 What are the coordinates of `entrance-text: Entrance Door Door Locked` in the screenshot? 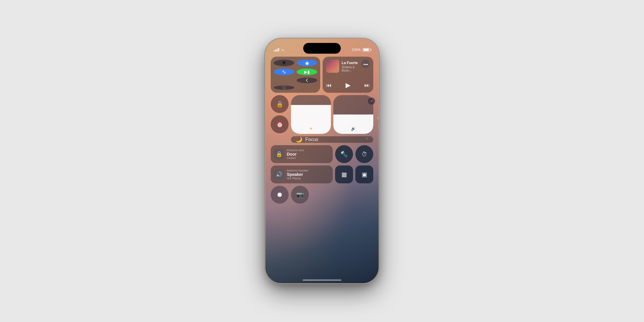 It's located at (295, 154).